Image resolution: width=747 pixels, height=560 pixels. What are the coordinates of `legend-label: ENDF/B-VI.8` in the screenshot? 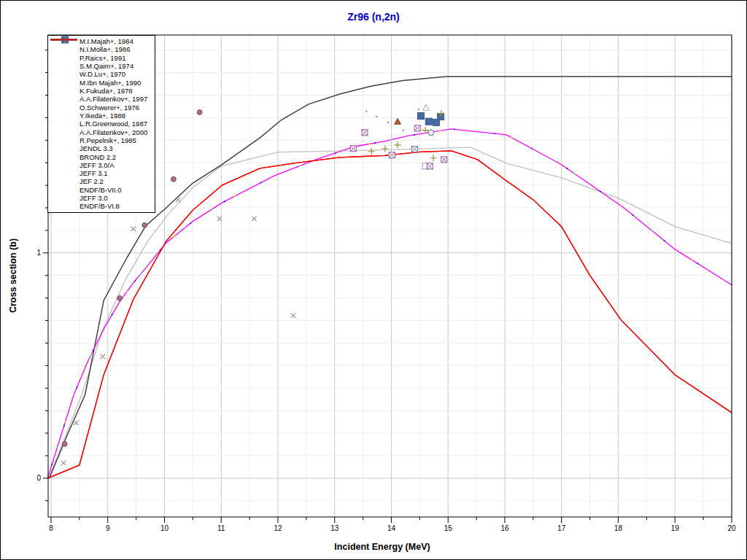 It's located at (99, 206).